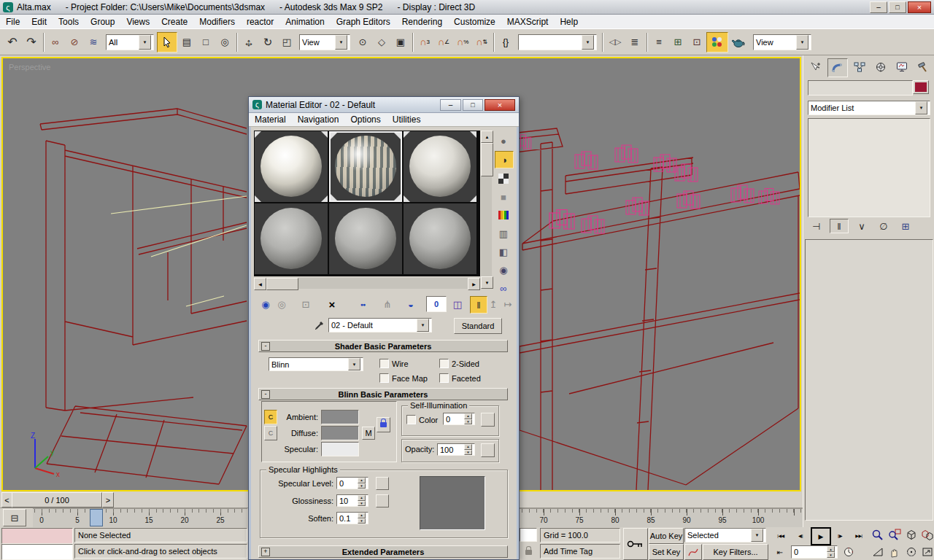 Image resolution: width=934 pixels, height=560 pixels. I want to click on maximize-button: □, so click(898, 7).